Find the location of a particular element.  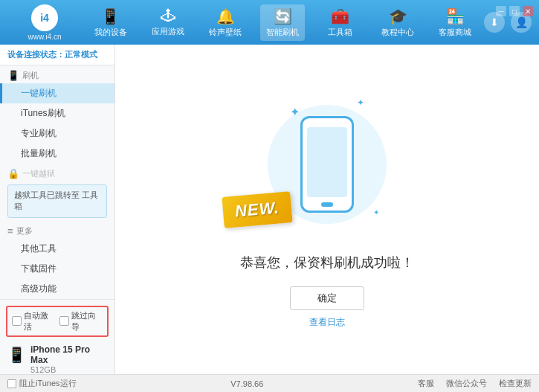

sidebar-advanced: 高级功能 is located at coordinates (57, 289).